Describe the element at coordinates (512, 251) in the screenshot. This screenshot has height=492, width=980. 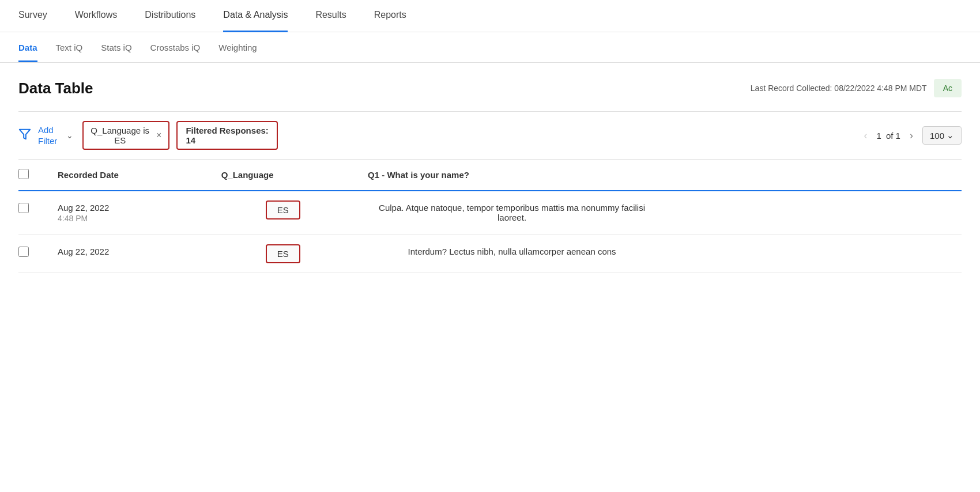
I see `row2-response-text: Interdum? Lectus nibh, nulla ullamcorper…` at that location.